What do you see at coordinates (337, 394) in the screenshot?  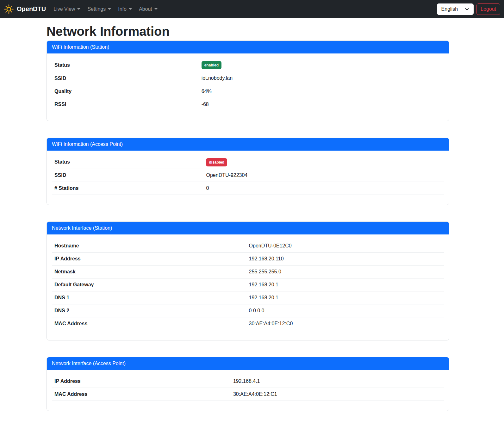 I see `row-value: 30:AE:A4:0E:12:C1` at bounding box center [337, 394].